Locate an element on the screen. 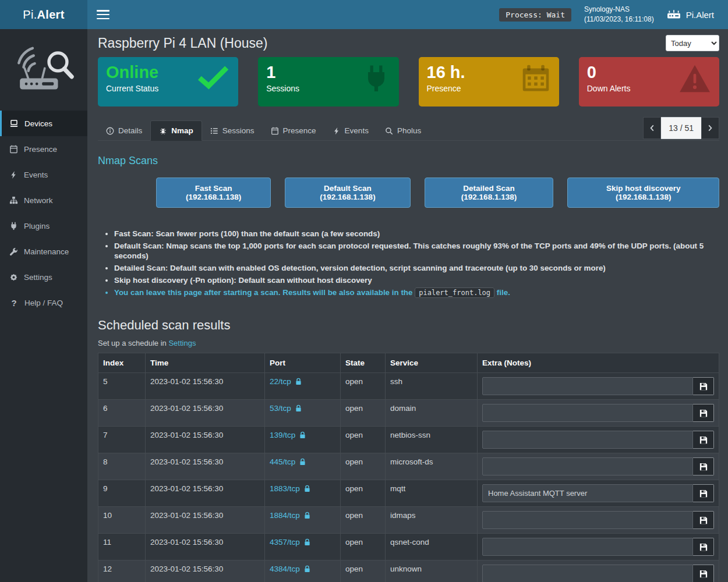  prev-device-button is located at coordinates (652, 128).